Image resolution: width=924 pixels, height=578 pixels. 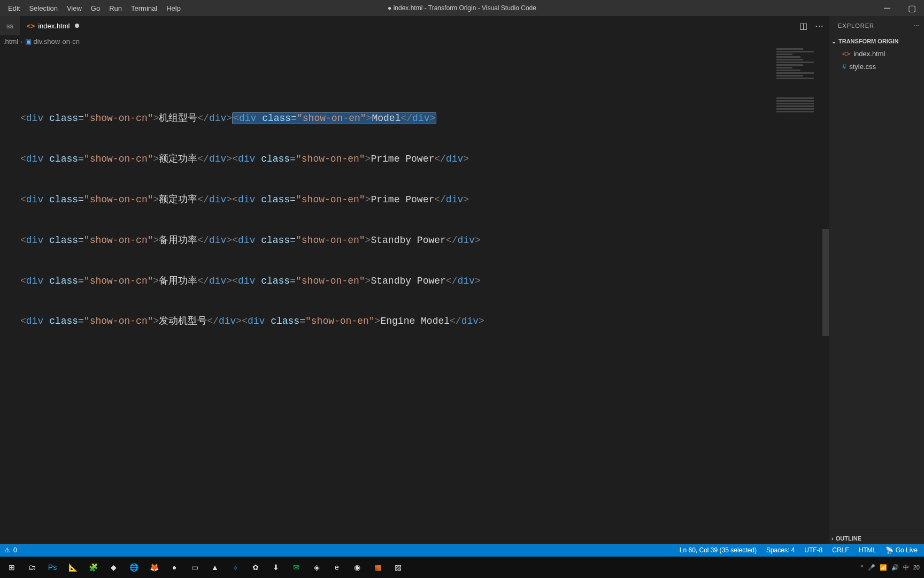 What do you see at coordinates (718, 550) in the screenshot?
I see `cursor-position: Ln 60, Col 39 (35 selected)` at bounding box center [718, 550].